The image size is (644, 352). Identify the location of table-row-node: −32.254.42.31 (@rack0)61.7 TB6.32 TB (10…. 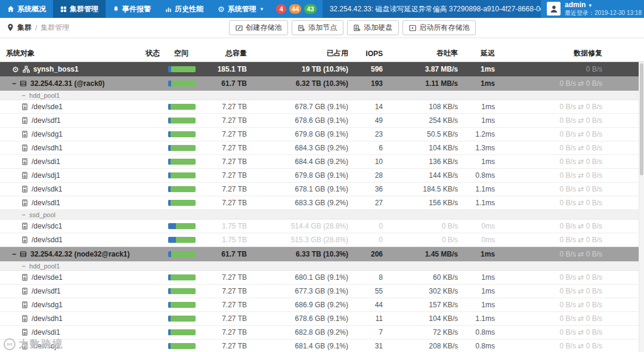
(322, 84).